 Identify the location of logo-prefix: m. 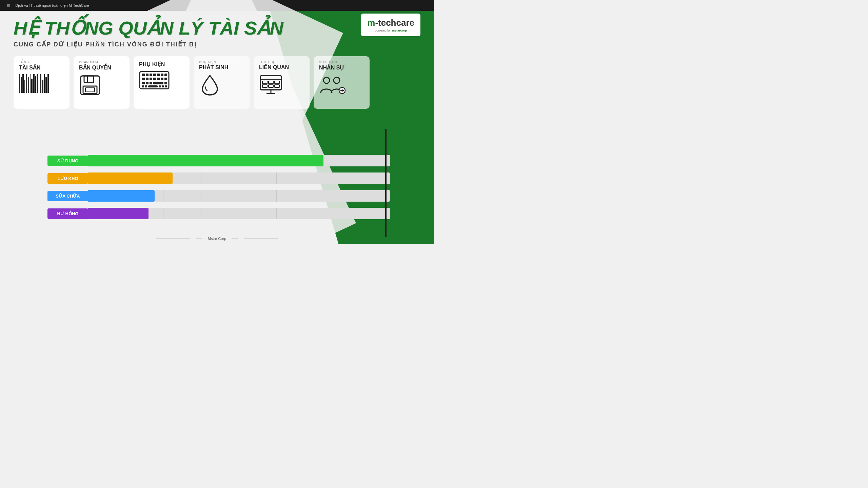
(371, 23).